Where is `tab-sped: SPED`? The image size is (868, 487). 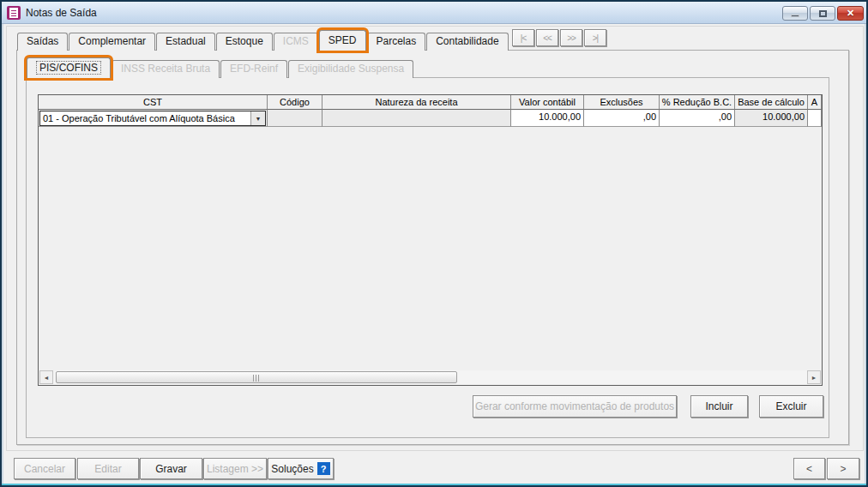
tab-sped: SPED is located at coordinates (343, 40).